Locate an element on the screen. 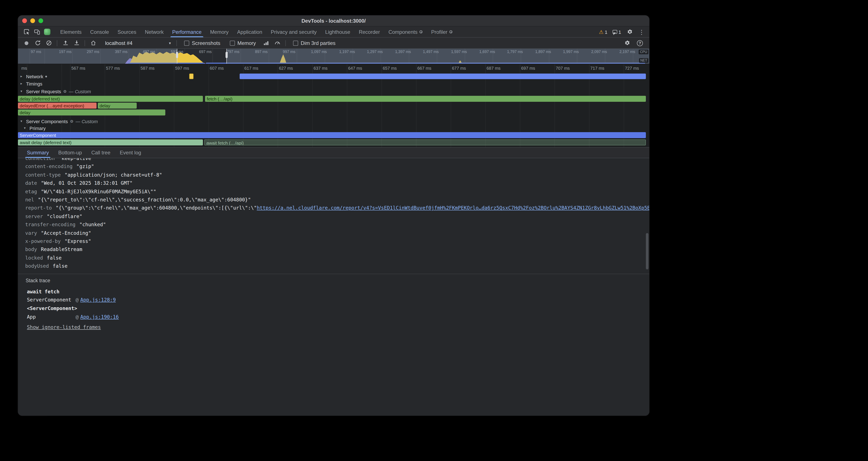  download-icon is located at coordinates (76, 43).